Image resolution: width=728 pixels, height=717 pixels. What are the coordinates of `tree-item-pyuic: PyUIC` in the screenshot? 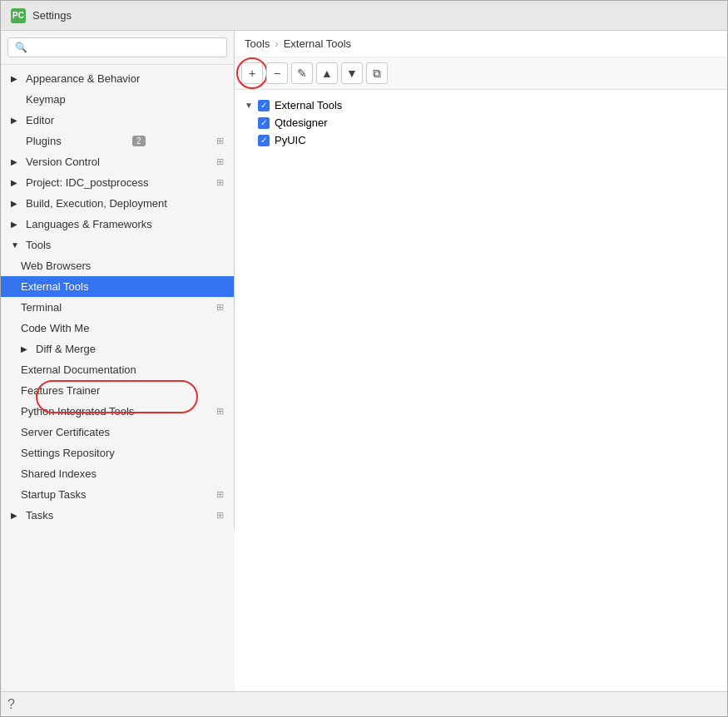 It's located at (481, 140).